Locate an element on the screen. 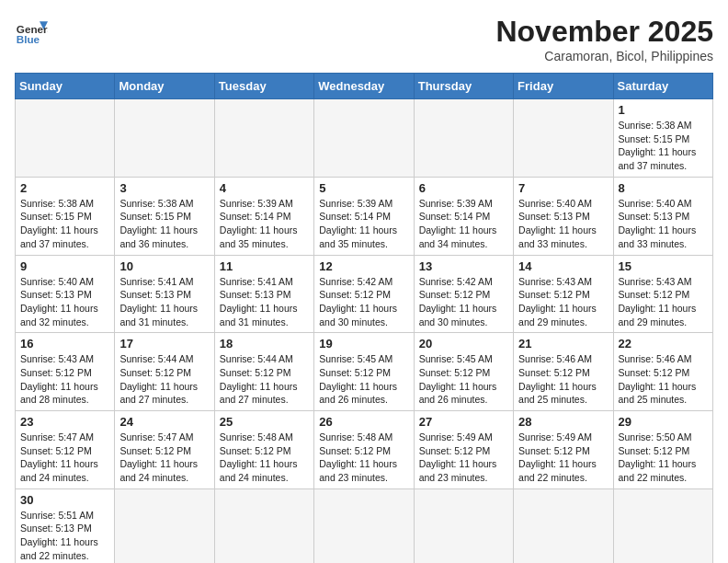 The image size is (728, 563). day-number: 1 is located at coordinates (664, 110).